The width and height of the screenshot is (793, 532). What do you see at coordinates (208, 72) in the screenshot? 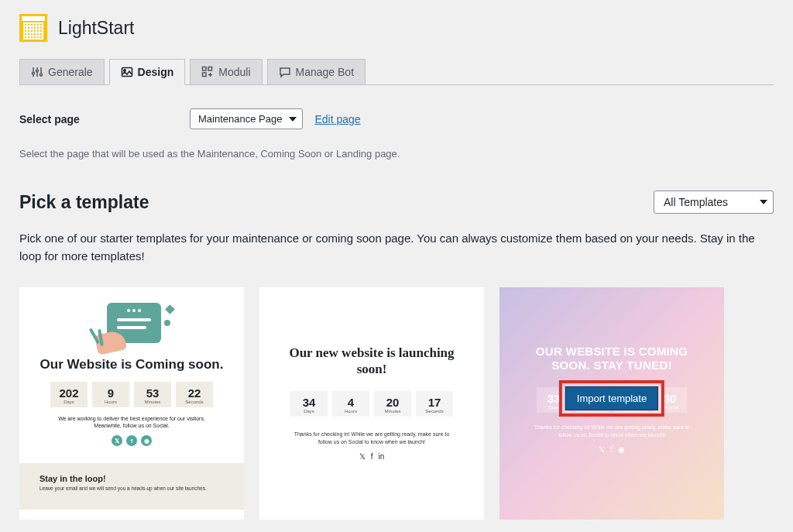
I see `grid-add-icon` at bounding box center [208, 72].